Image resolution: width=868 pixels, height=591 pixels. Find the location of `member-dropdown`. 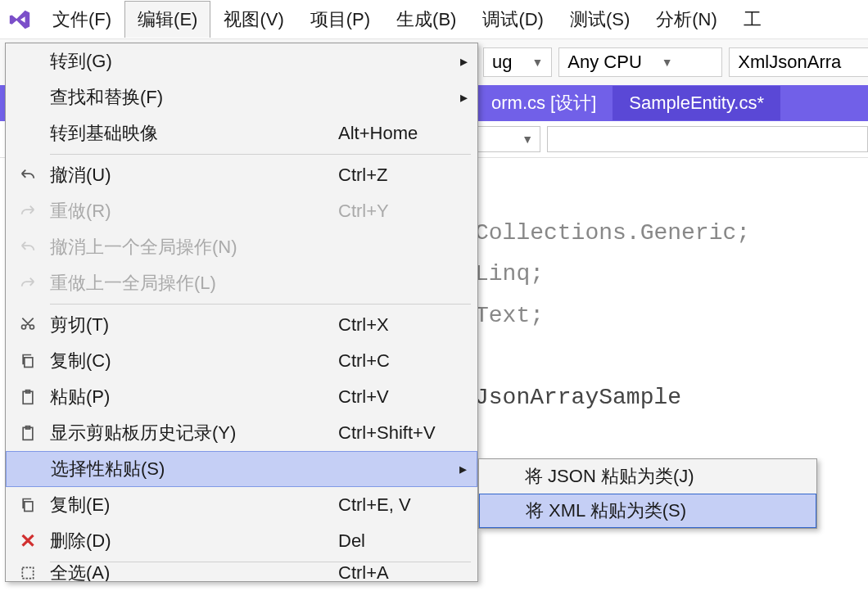

member-dropdown is located at coordinates (708, 139).